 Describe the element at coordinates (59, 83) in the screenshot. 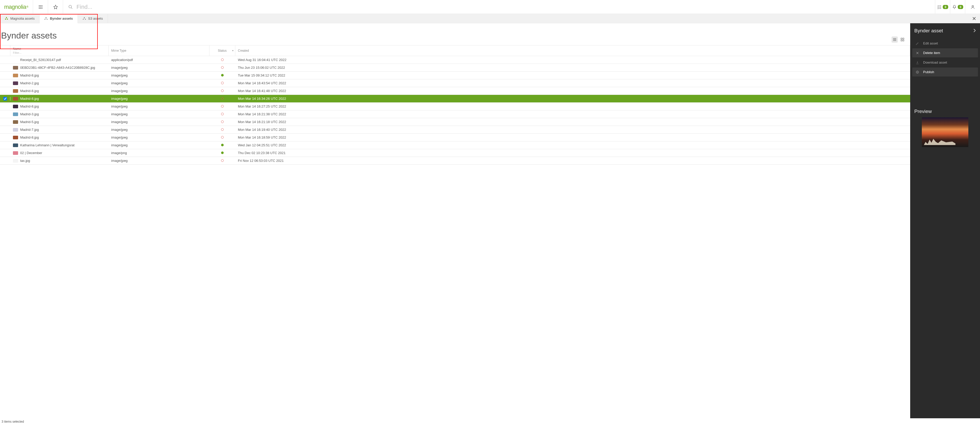

I see `cell-name: Madrid-2.jpg` at that location.